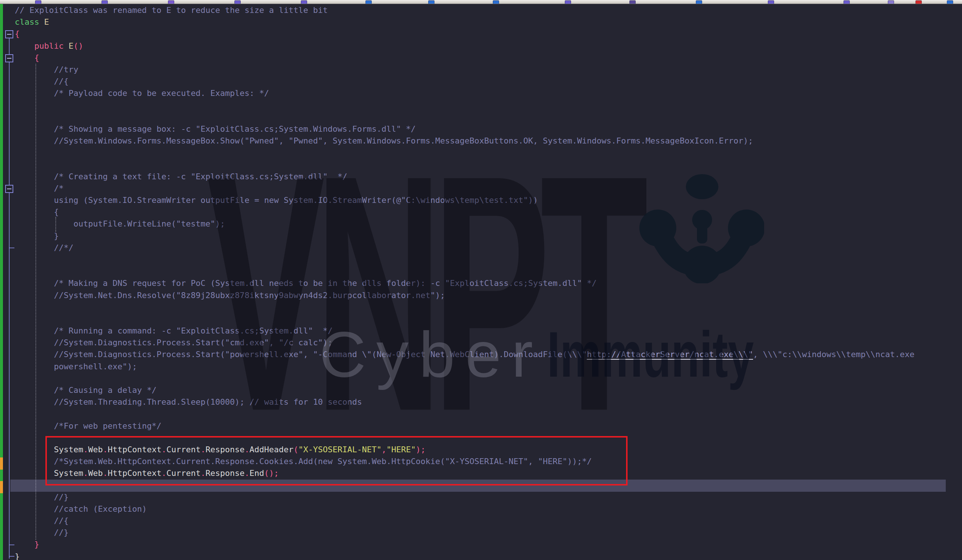  What do you see at coordinates (489, 283) in the screenshot?
I see `code-line: /* Making a DNS request for PoC (System.…` at bounding box center [489, 283].